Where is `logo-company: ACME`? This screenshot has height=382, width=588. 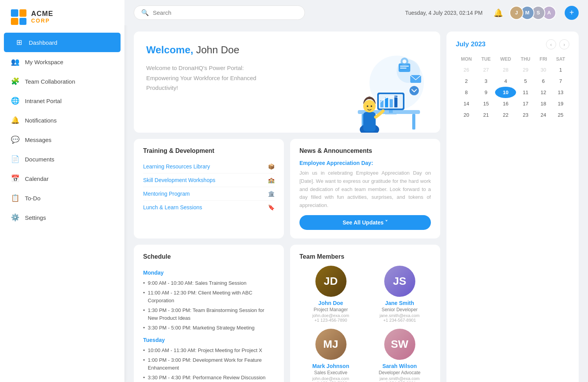
logo-company: ACME is located at coordinates (42, 14).